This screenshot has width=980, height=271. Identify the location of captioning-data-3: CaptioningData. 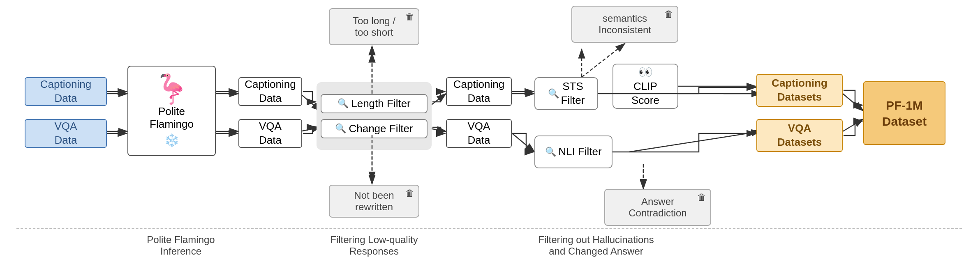
(479, 92).